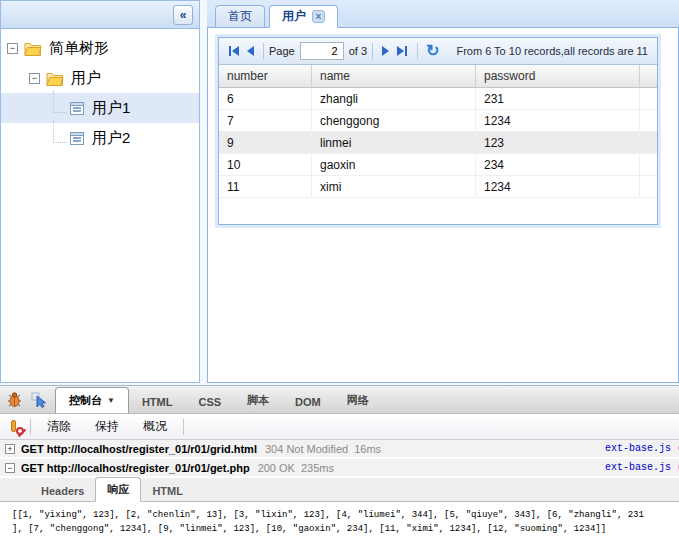 The width and height of the screenshot is (679, 553). I want to click on firebug-tab-net: 网络, so click(358, 400).